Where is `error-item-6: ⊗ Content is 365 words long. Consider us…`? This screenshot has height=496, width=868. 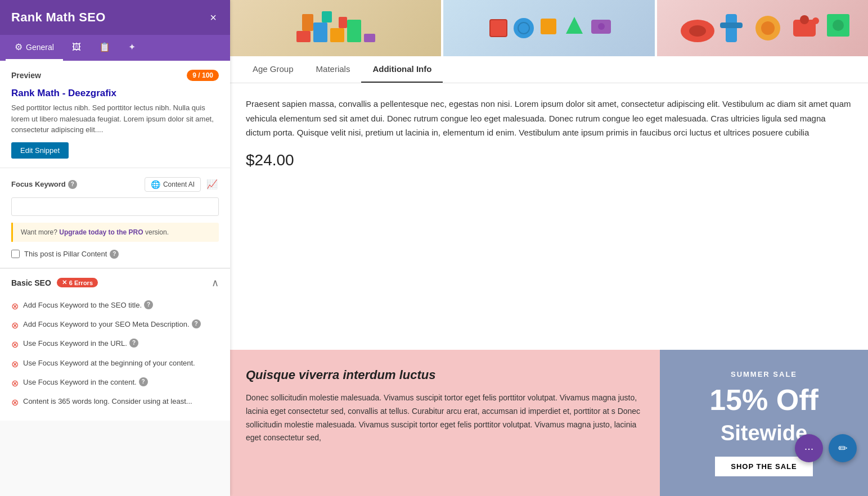 error-item-6: ⊗ Content is 365 words long. Consider us… is located at coordinates (115, 403).